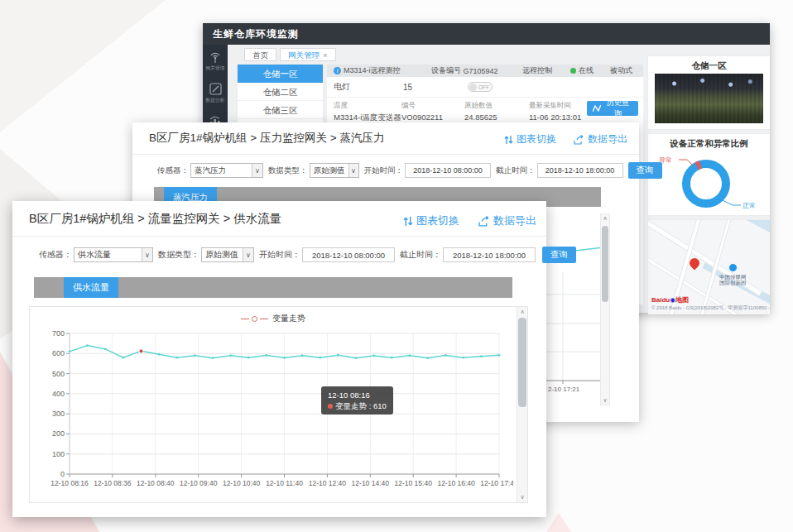  I want to click on right-panel: 仓储一区 设备正常和异常比例 异常 正常, so click(709, 188).